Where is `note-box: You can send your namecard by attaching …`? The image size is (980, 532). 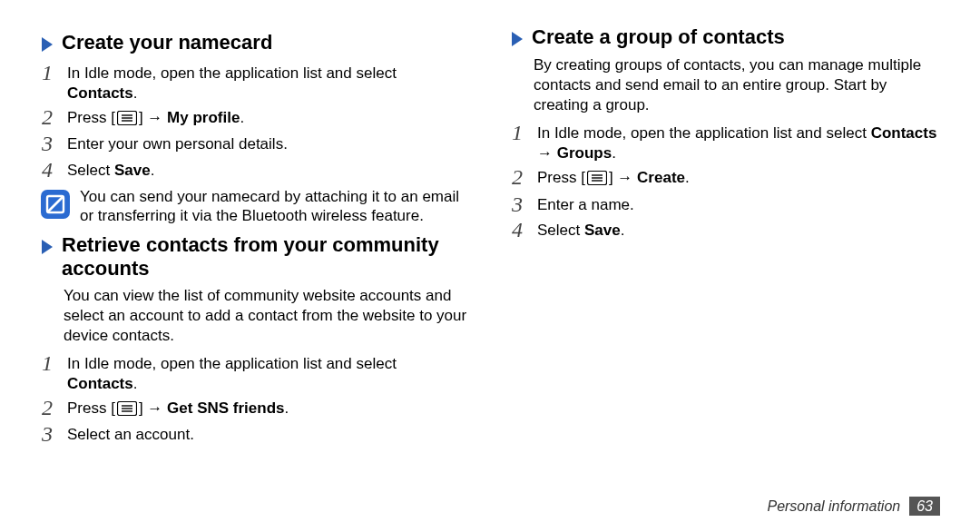
note-box: You can send your namecard by attaching … is located at coordinates (255, 207).